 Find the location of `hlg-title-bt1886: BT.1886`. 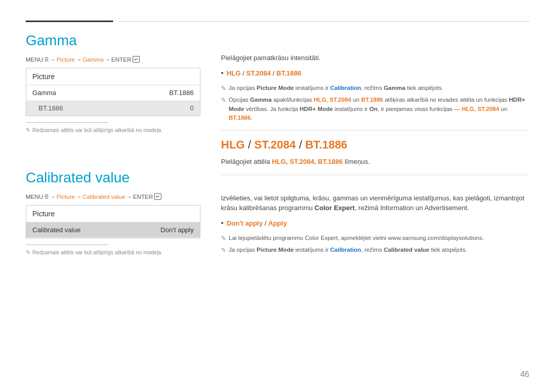

hlg-title-bt1886: BT.1886 is located at coordinates (326, 145).